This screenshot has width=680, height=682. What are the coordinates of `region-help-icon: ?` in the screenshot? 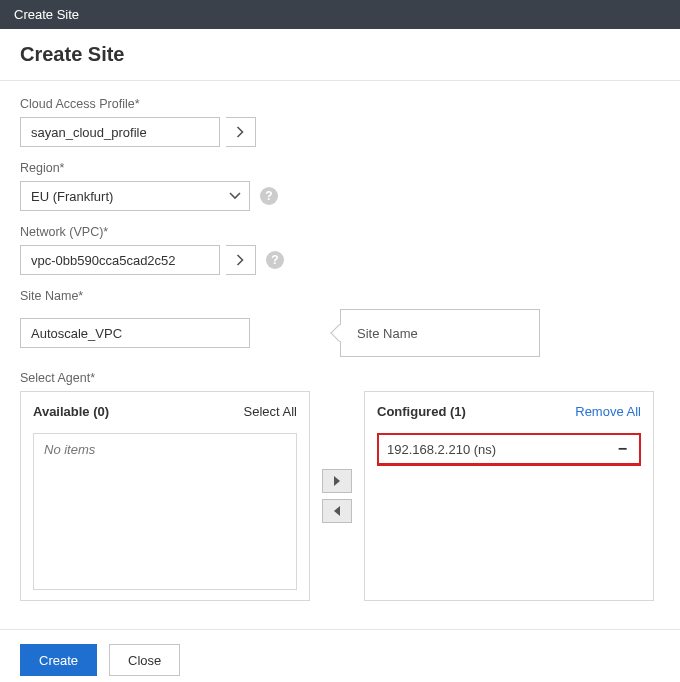 It's located at (269, 196).